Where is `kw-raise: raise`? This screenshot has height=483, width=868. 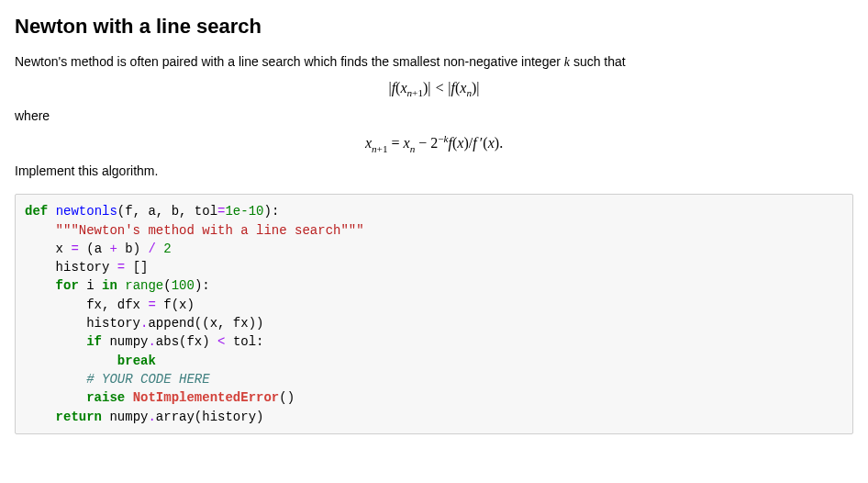
kw-raise: raise is located at coordinates (106, 398).